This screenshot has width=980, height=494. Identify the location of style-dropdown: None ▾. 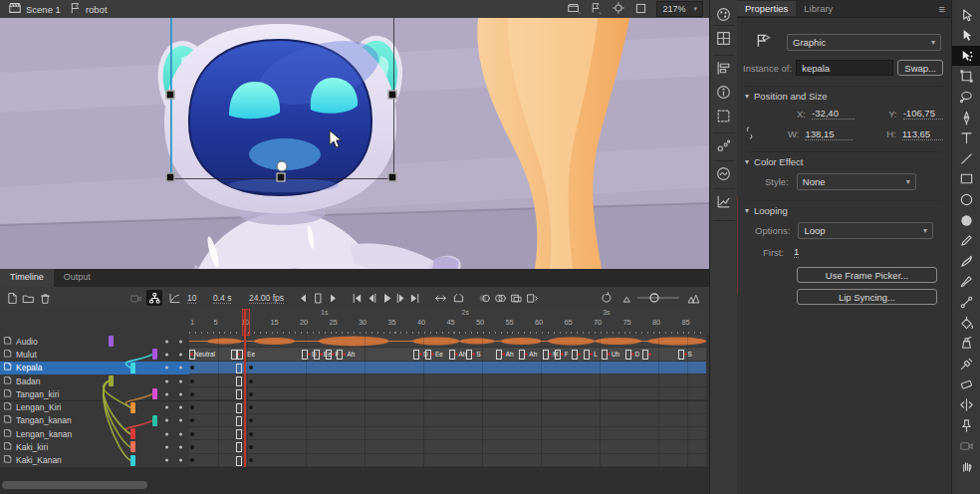
(857, 181).